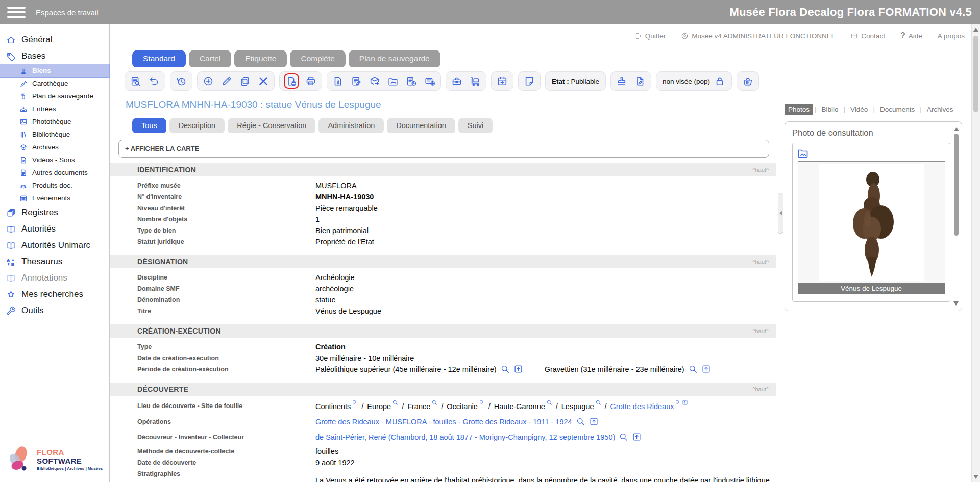 Image resolution: width=980 pixels, height=482 pixels. I want to click on contact-link: Contact, so click(868, 36).